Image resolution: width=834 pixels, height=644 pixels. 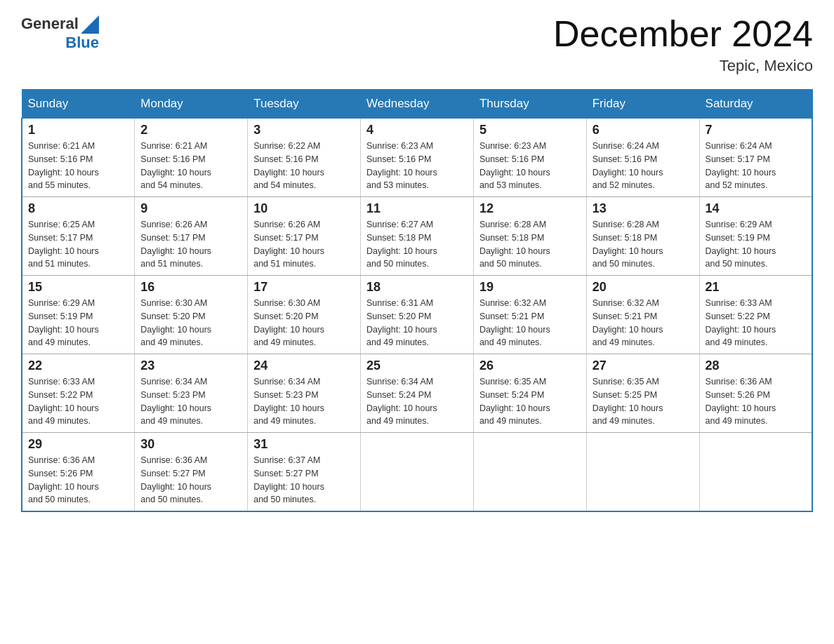 What do you see at coordinates (79, 366) in the screenshot?
I see `day-number: 22` at bounding box center [79, 366].